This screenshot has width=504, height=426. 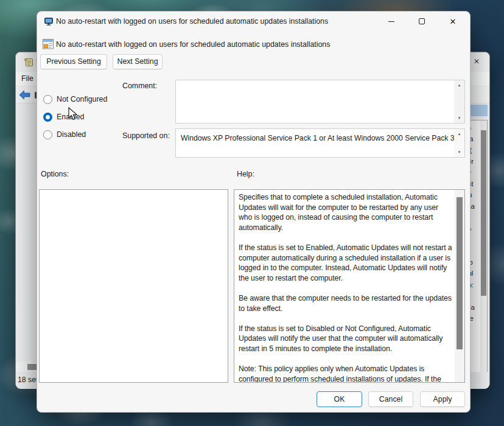 I want to click on policy-dialog-icon, so click(x=49, y=22).